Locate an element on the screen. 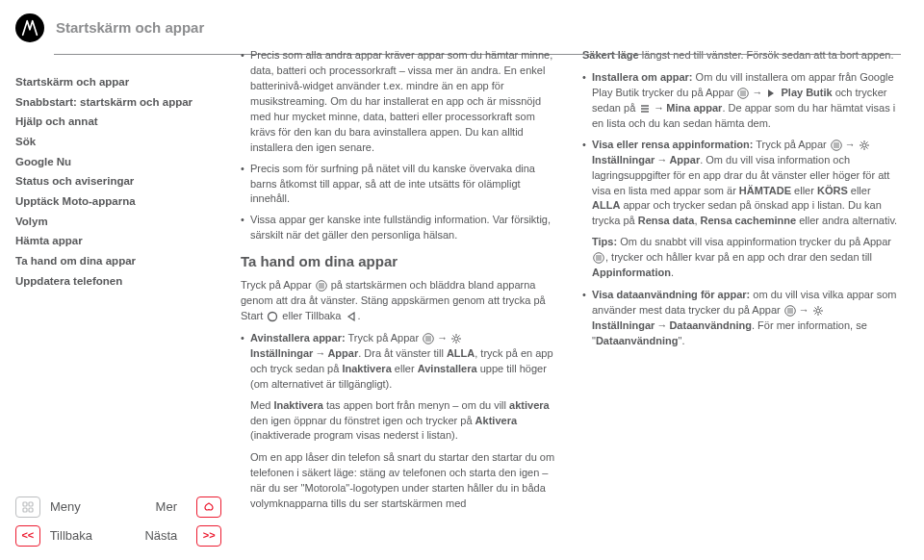  nav-item: Hämta appar is located at coordinates (118, 241).